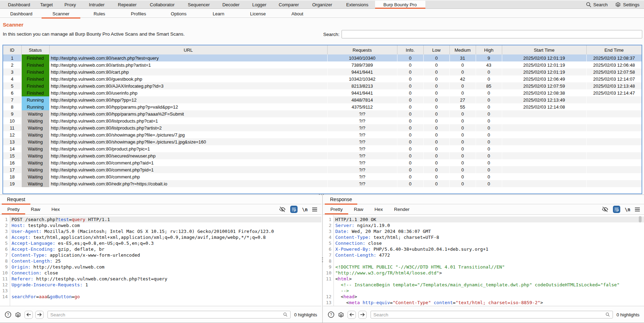 The height and width of the screenshot is (323, 644). Describe the element at coordinates (219, 14) in the screenshot. I see `extension-tab-learn: Learn` at that location.